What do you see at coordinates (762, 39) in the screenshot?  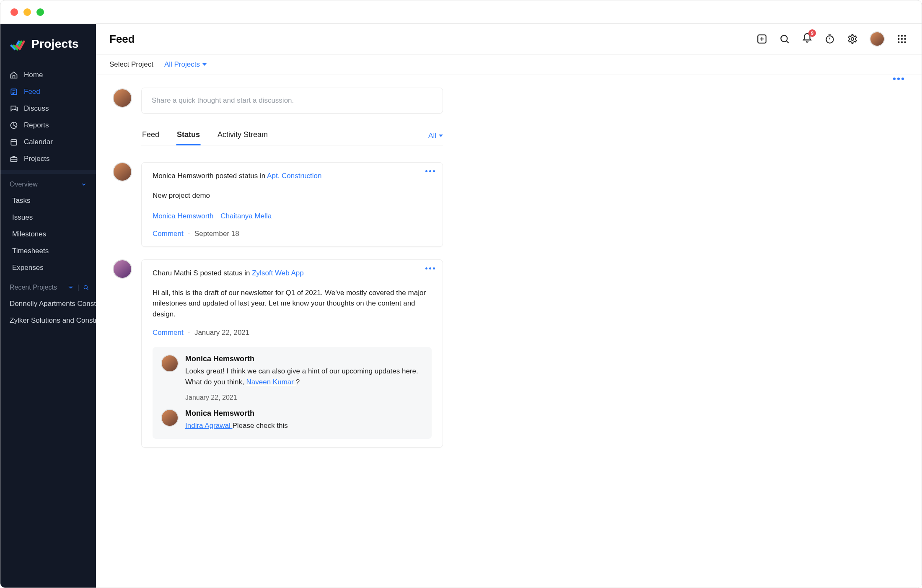 I see `add-button` at bounding box center [762, 39].